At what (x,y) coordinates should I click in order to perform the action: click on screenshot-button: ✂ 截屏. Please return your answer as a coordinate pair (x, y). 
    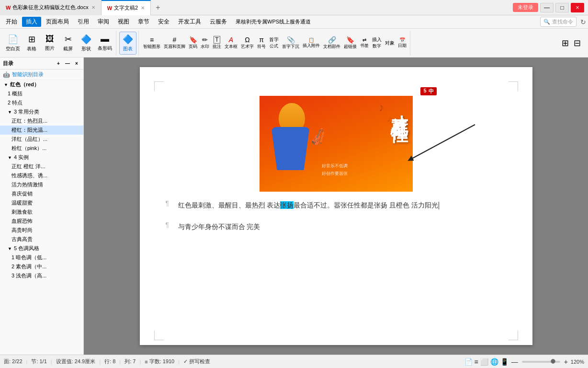
    Looking at the image, I should click on (68, 43).